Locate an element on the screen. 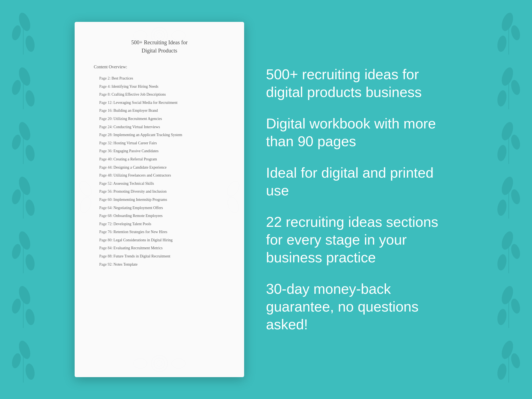  toc-title: Notes Template is located at coordinates (125, 265).